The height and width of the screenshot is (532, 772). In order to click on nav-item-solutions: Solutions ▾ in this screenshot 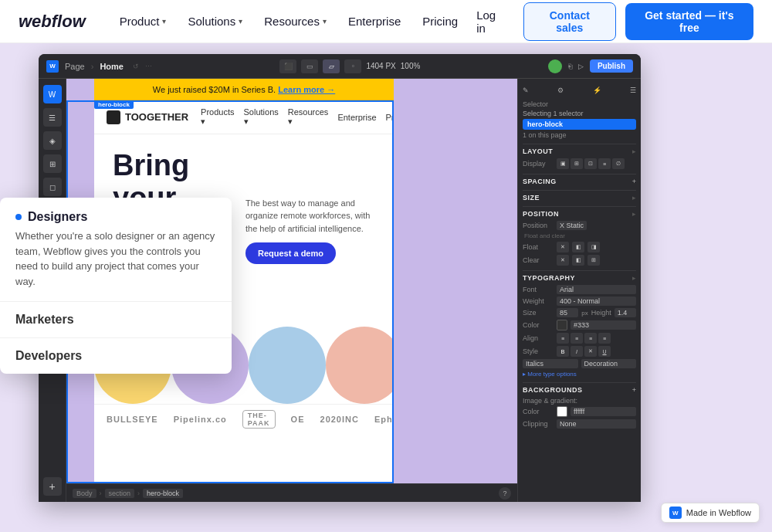, I will do `click(215, 22)`.